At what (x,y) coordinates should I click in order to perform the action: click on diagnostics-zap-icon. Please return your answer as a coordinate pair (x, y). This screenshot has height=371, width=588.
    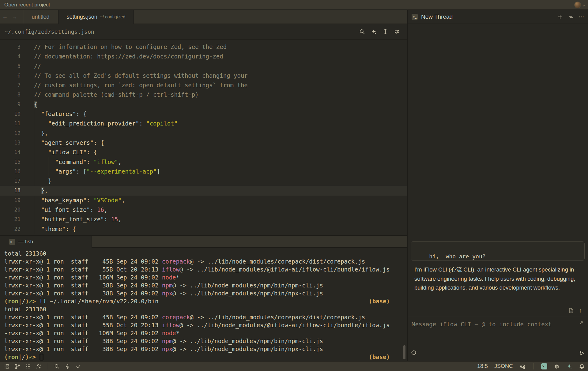
    Looking at the image, I should click on (68, 366).